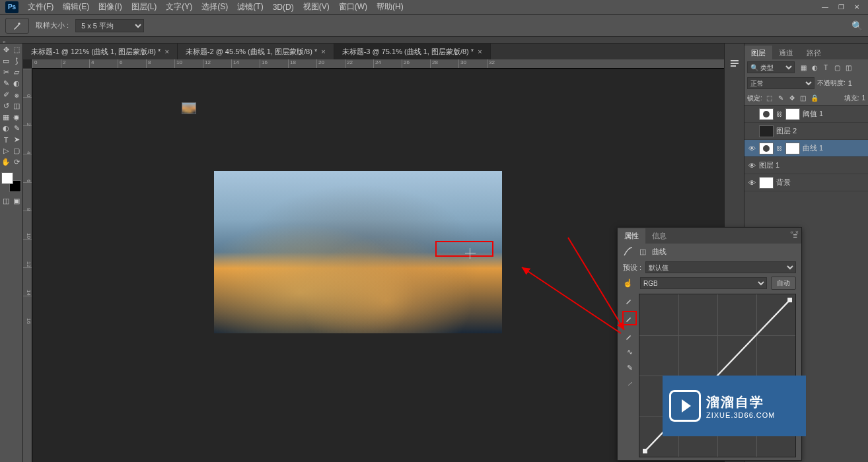 Image resolution: width=868 pixels, height=462 pixels. I want to click on menu-filter: 滤镜(T), so click(250, 7).